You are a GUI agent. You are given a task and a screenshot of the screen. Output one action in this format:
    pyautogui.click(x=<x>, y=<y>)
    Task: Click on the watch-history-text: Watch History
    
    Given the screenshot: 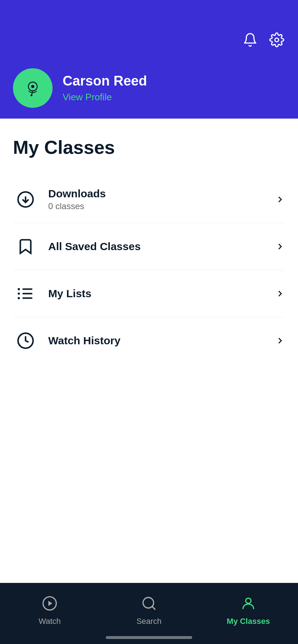 What is the action you would take?
    pyautogui.click(x=162, y=341)
    